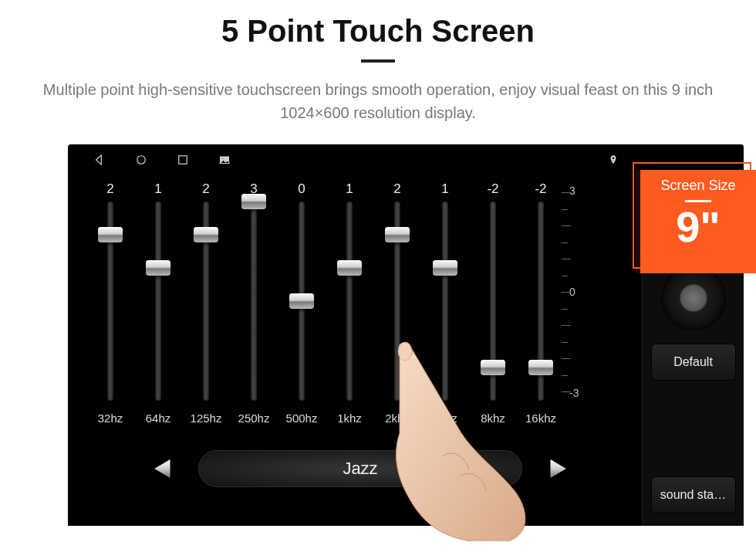 This screenshot has width=756, height=559. I want to click on back-icon, so click(100, 160).